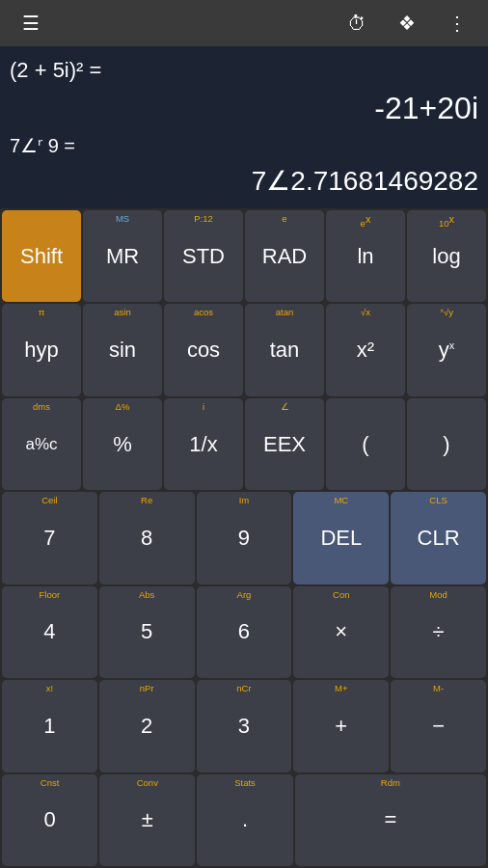  Describe the element at coordinates (244, 181) in the screenshot. I see `result-line-2: 7∠2.71681469282` at that location.